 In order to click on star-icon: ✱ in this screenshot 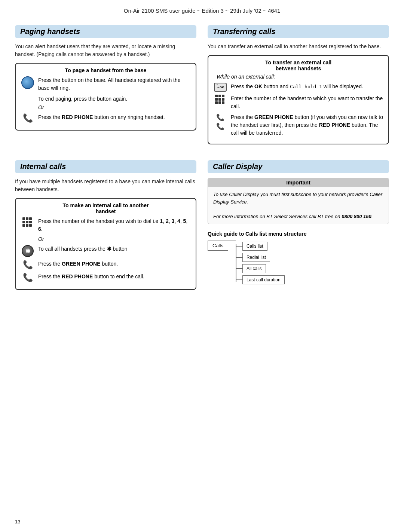, I will do `click(28, 251)`.